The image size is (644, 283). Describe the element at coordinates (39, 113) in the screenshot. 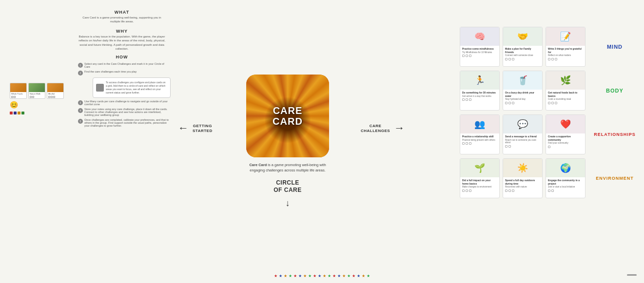

I see `mini-card-dots-row` at that location.